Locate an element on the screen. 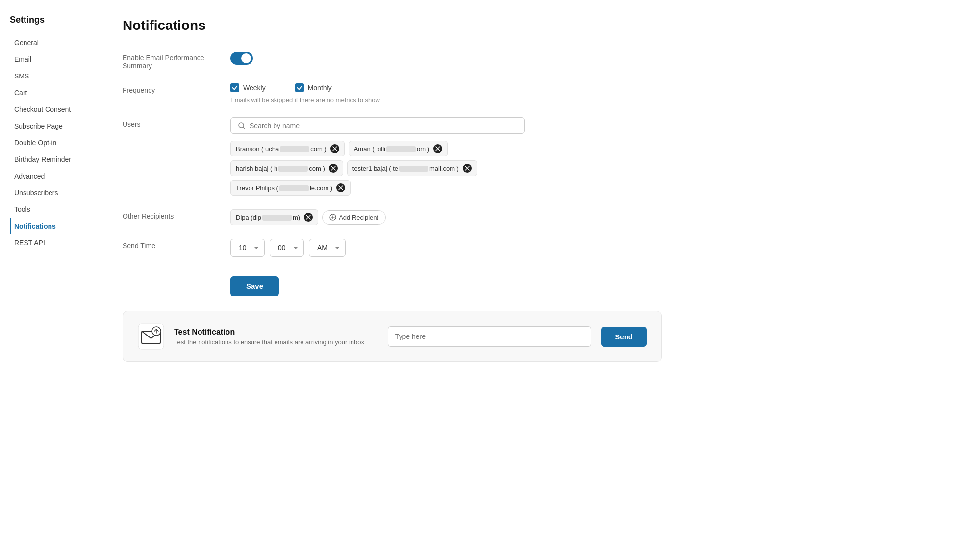  recipient-tag: Dipa (dipm) is located at coordinates (275, 217).